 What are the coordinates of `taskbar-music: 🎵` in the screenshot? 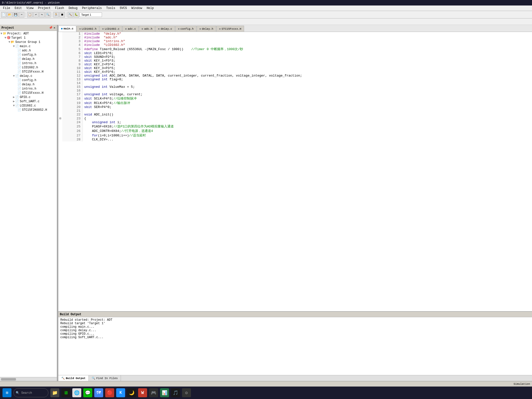 It's located at (176, 393).